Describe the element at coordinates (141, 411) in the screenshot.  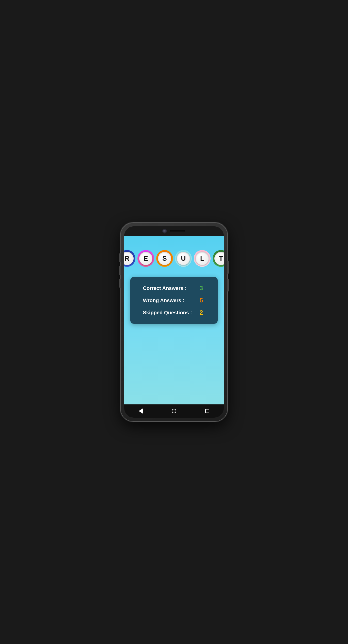
I see `back-button` at that location.